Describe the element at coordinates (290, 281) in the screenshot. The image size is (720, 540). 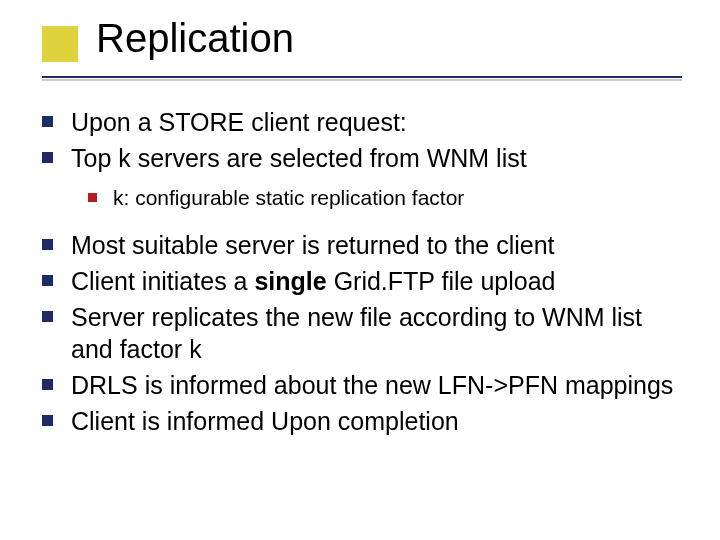
I see `bullet-text-bold: single` at that location.